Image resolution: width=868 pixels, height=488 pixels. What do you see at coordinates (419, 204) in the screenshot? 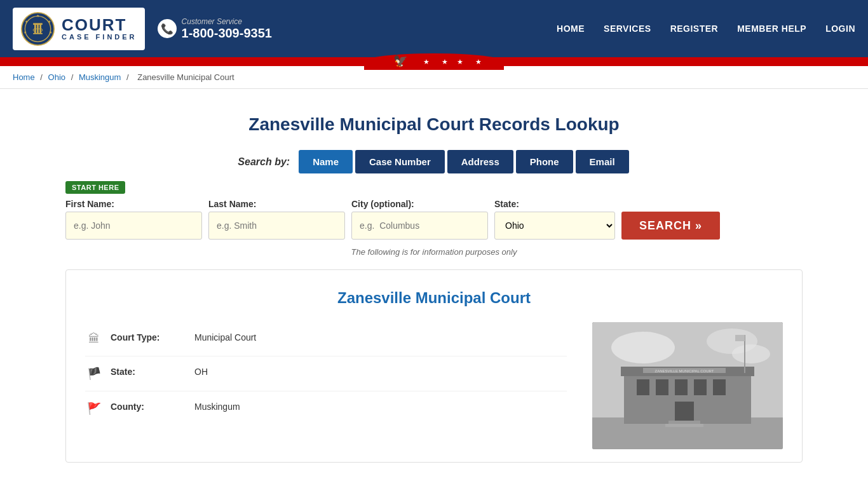
I see `city-label: City (optional):` at bounding box center [419, 204].